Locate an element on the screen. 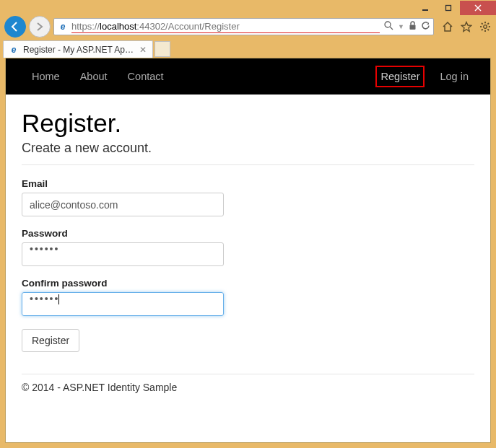 Image resolution: width=496 pixels, height=448 pixels. confirm-password-label: Confirm password is located at coordinates (248, 283).